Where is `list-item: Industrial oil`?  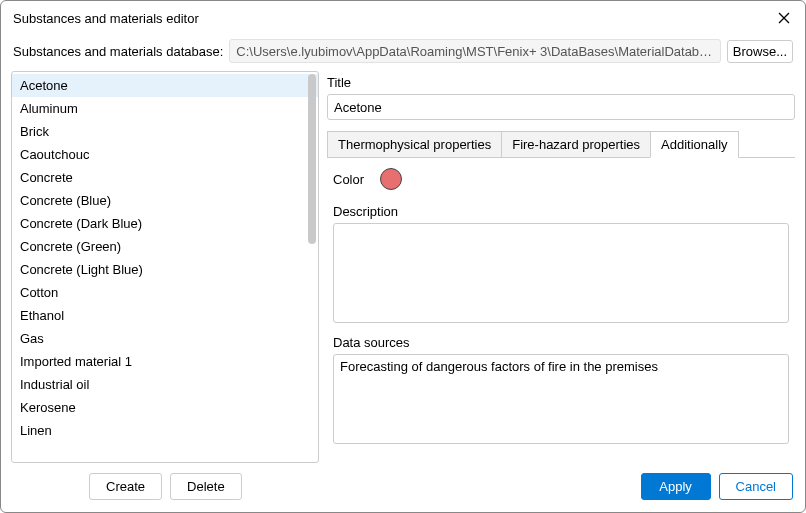
list-item: Industrial oil is located at coordinates (165, 384).